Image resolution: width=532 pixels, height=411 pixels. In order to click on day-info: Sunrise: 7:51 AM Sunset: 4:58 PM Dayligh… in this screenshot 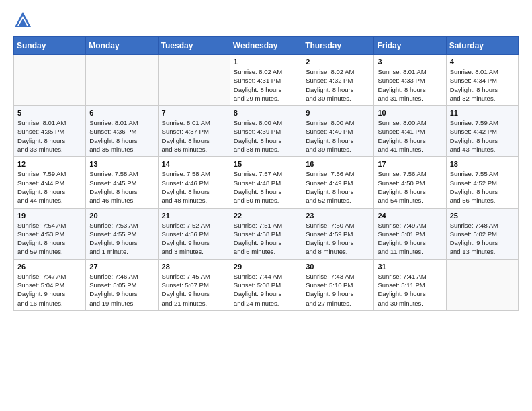, I will do `click(266, 239)`.